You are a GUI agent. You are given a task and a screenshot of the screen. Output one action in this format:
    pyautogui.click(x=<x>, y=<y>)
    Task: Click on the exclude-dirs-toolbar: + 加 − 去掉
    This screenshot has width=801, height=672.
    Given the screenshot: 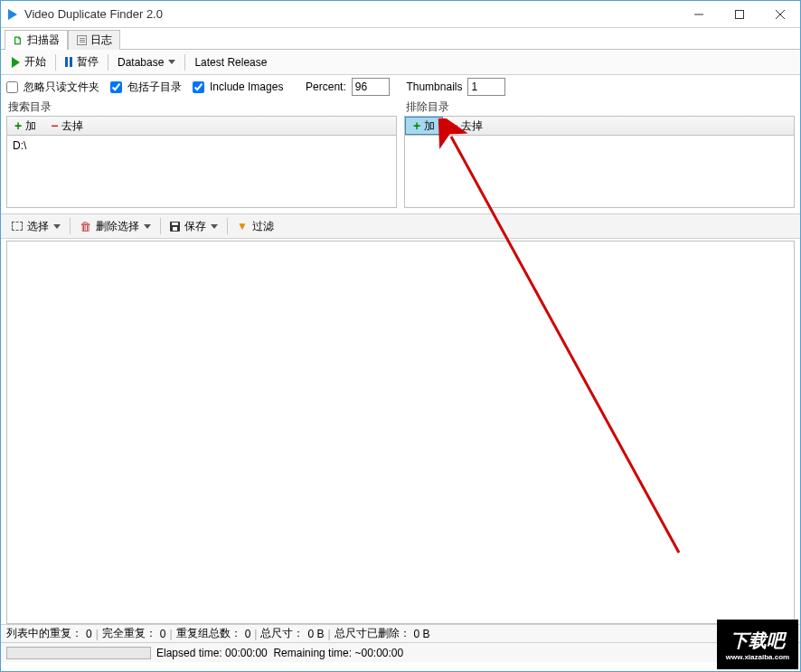 What is the action you would take?
    pyautogui.click(x=599, y=126)
    